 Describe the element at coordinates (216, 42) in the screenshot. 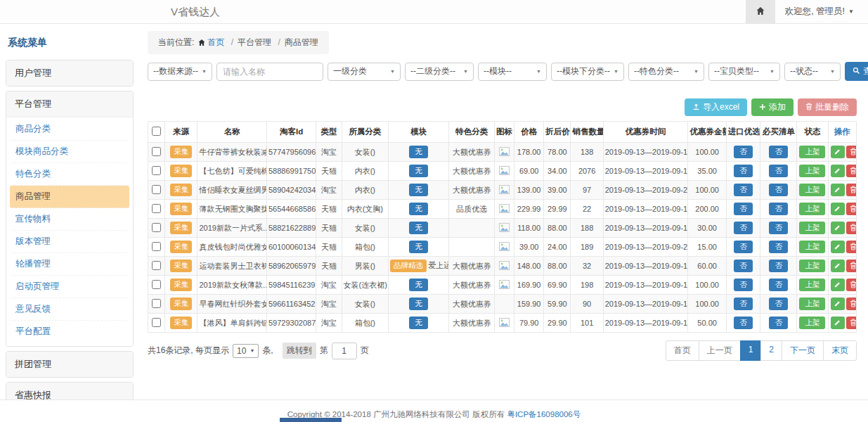

I see `breadcrumb-home-link: 首页` at that location.